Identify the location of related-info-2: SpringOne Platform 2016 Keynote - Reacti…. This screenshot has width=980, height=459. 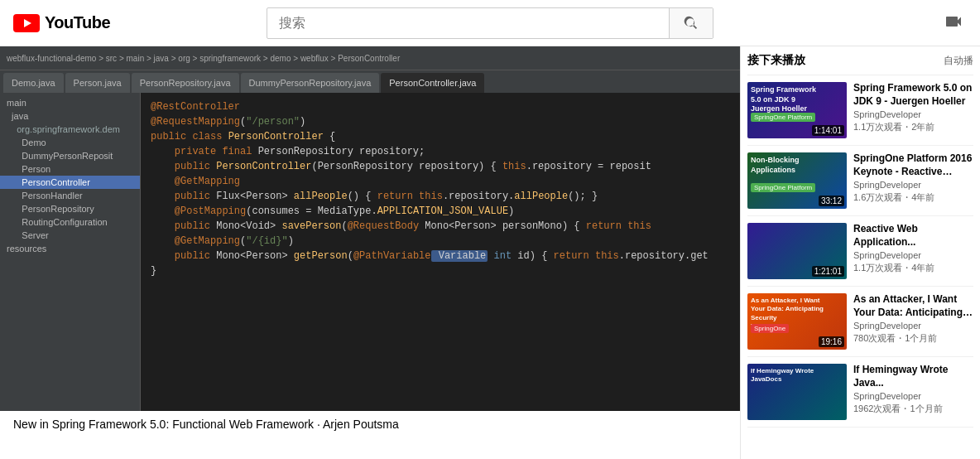
(914, 181).